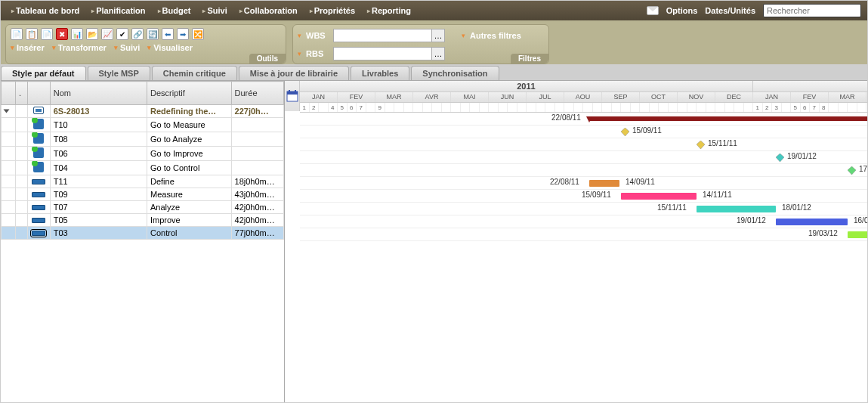  What do you see at coordinates (257, 126) in the screenshot?
I see `cell-dur` at bounding box center [257, 126].